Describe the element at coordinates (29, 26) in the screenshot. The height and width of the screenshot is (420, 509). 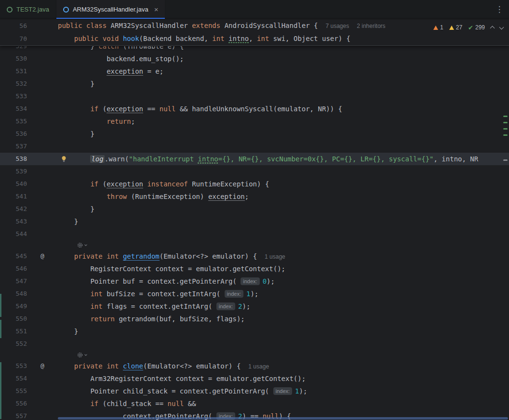
I see `gutter: 56` at that location.